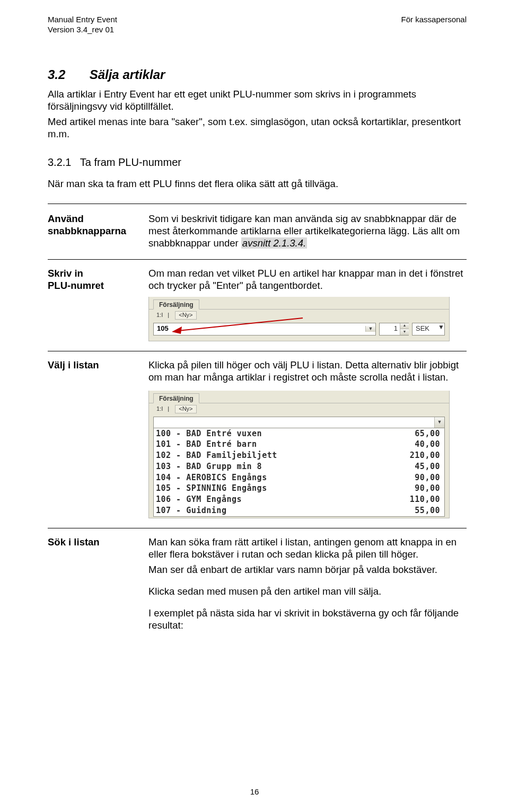 This screenshot has height=812, width=509. What do you see at coordinates (83, 25) in the screenshot?
I see `header-left: Manual Entry Event Version 3.4_rev 01` at bounding box center [83, 25].